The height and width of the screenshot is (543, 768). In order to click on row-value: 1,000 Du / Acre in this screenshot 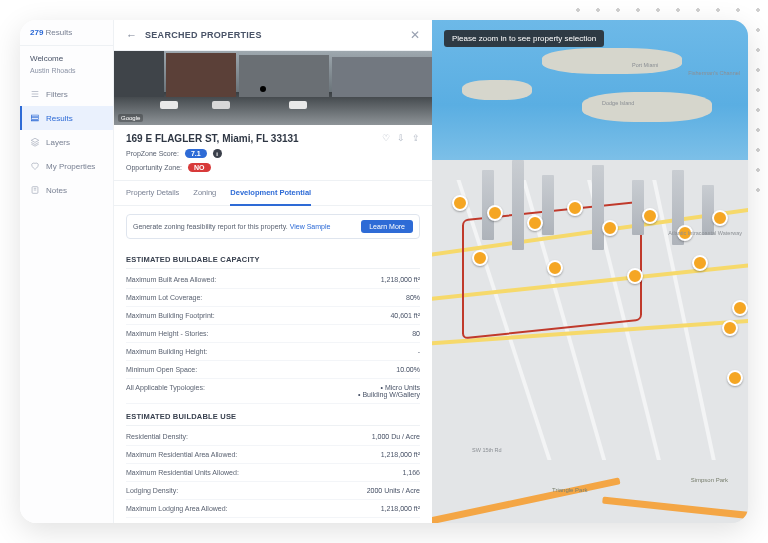, I will do `click(396, 436)`.